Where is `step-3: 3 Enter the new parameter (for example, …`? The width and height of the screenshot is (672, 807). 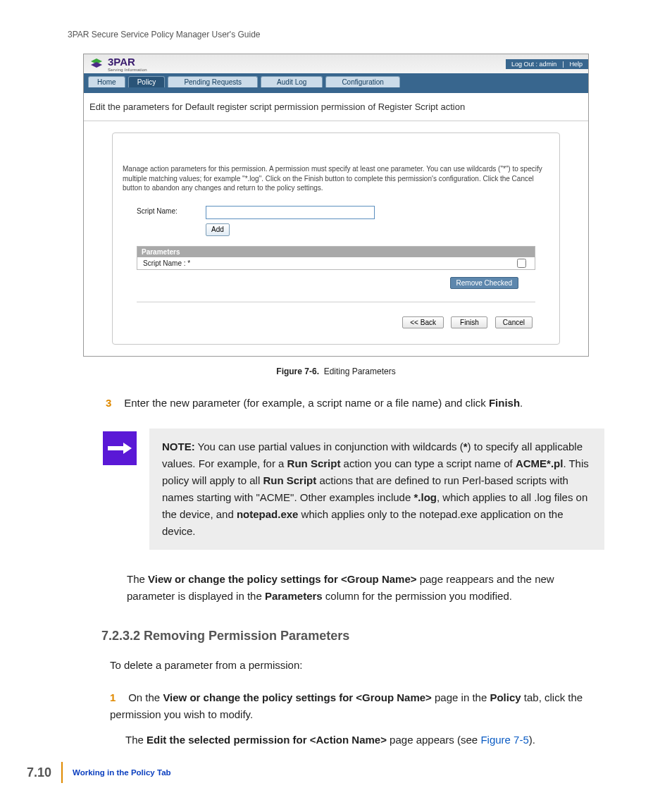
step-3: 3 Enter the new parameter (for example, … is located at coordinates (355, 403).